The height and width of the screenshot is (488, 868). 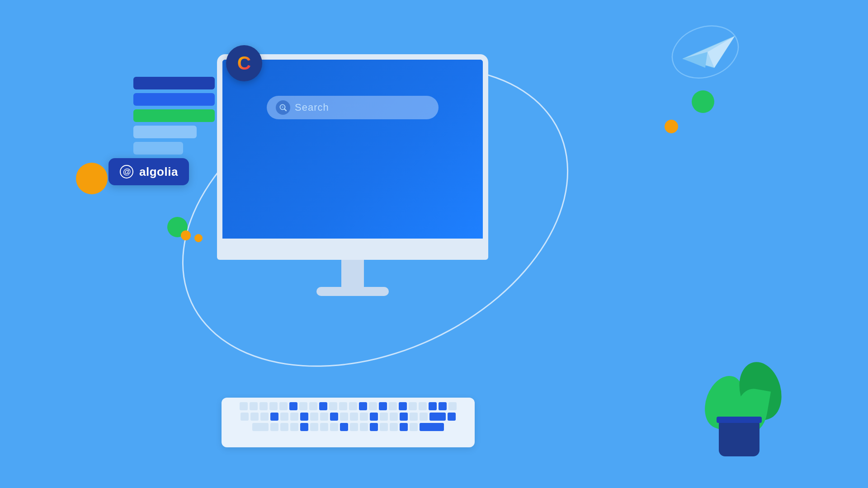 I want to click on key-wide, so click(x=260, y=427).